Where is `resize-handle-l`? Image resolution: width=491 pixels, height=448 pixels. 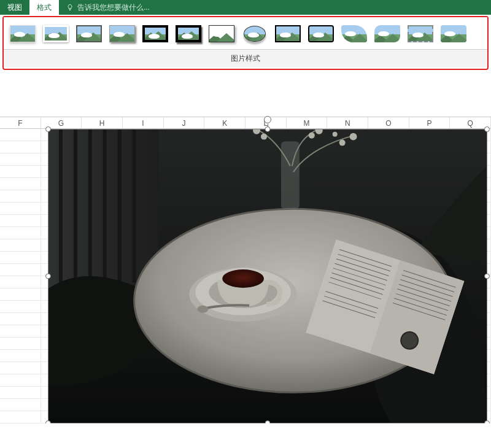
resize-handle-l is located at coordinates (48, 276).